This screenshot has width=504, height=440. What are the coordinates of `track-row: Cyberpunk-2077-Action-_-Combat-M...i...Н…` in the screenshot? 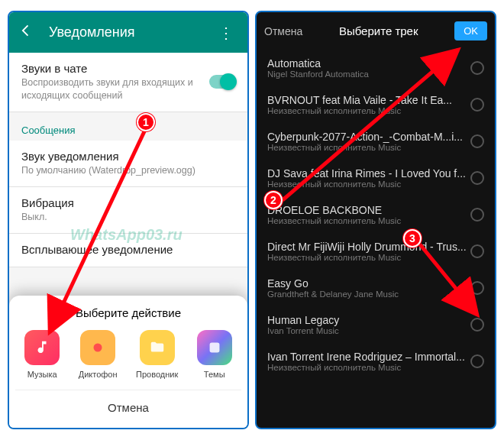 It's located at (376, 141).